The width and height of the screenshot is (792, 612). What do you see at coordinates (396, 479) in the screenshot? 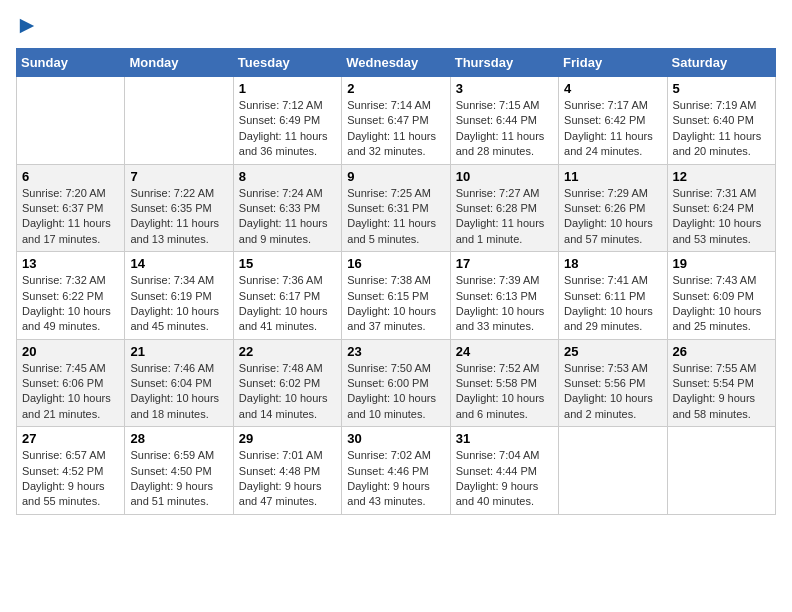
I see `cell-content: Sunrise: 7:02 AMSunset: 4:46 PMDaylight:…` at bounding box center [396, 479].